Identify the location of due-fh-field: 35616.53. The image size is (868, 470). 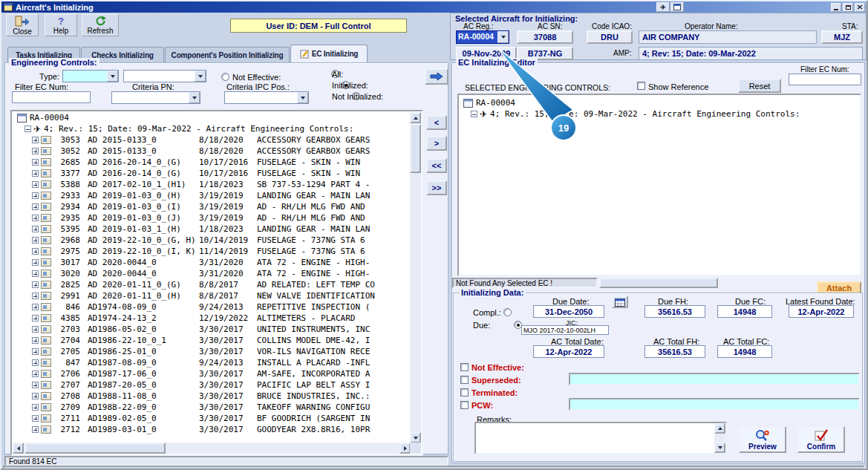
(675, 312).